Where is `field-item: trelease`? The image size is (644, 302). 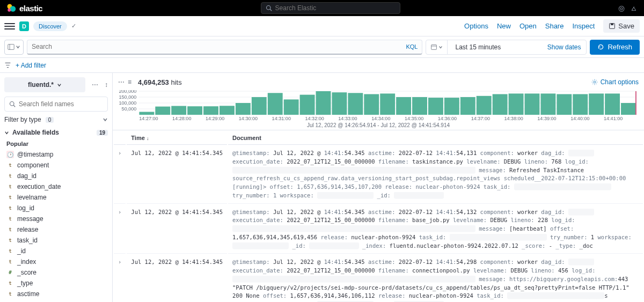 field-item: trelease is located at coordinates (56, 230).